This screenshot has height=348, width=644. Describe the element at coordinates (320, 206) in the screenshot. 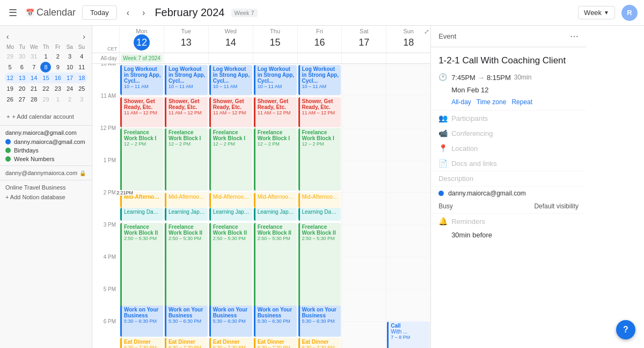

I see `day-col-fri: Log Workout in Strong App, Cycl... 10 – …` at that location.